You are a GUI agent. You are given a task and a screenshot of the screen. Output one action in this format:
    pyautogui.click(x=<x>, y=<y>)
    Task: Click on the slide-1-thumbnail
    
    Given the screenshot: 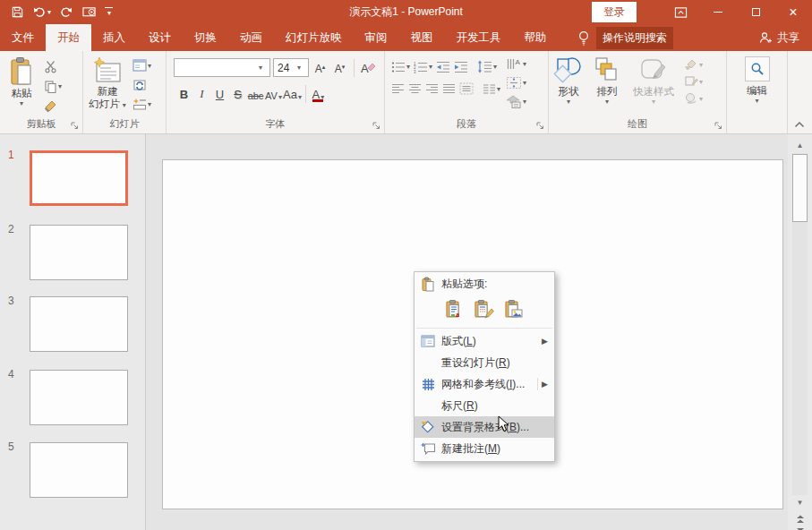 What is the action you would take?
    pyautogui.click(x=79, y=178)
    